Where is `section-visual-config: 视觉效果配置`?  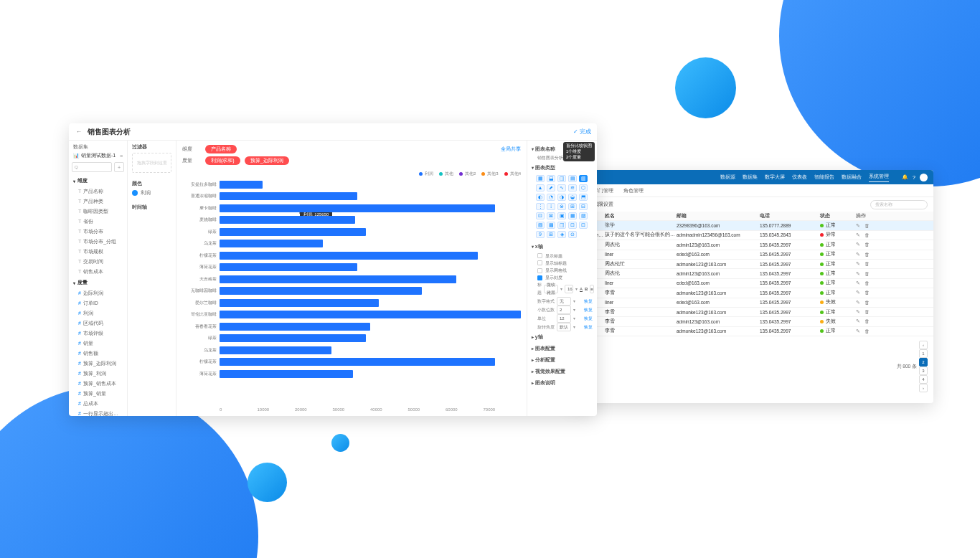
section-visual-config: 视觉效果配置 is located at coordinates (562, 372).